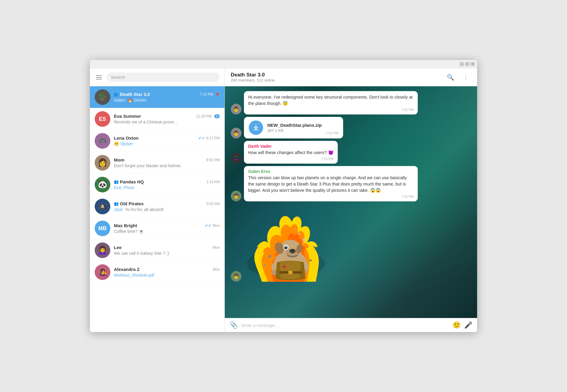 The width and height of the screenshot is (567, 392). I want to click on read-ticks: ✔✔, so click(208, 225).